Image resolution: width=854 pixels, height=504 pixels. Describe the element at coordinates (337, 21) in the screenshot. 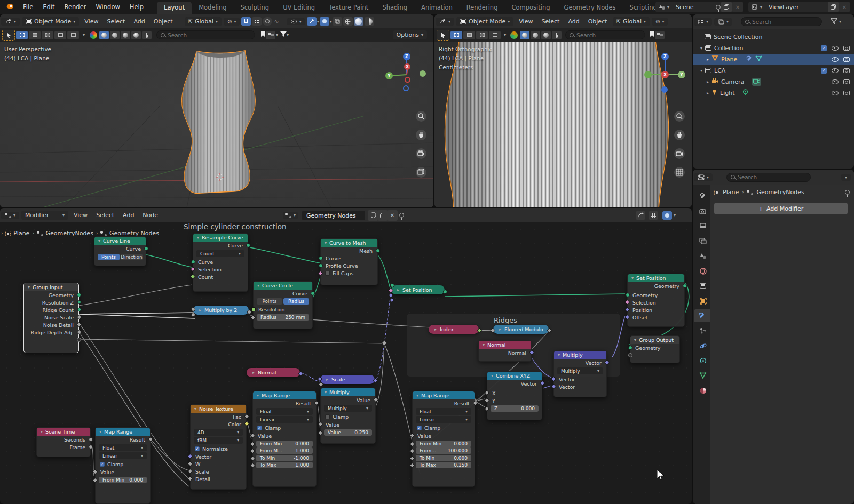

I see `xray-toggle` at that location.